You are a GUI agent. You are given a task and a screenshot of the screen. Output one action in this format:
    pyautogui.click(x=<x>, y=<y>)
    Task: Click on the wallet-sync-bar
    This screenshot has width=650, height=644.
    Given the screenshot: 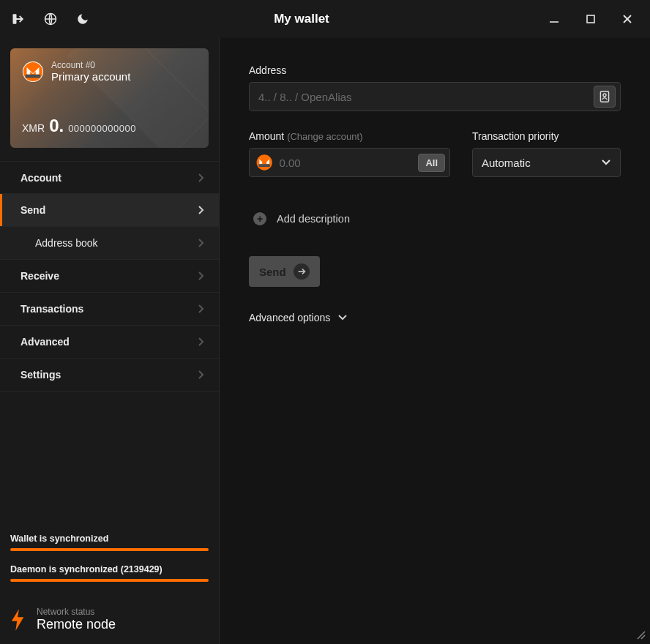 What is the action you would take?
    pyautogui.click(x=110, y=550)
    